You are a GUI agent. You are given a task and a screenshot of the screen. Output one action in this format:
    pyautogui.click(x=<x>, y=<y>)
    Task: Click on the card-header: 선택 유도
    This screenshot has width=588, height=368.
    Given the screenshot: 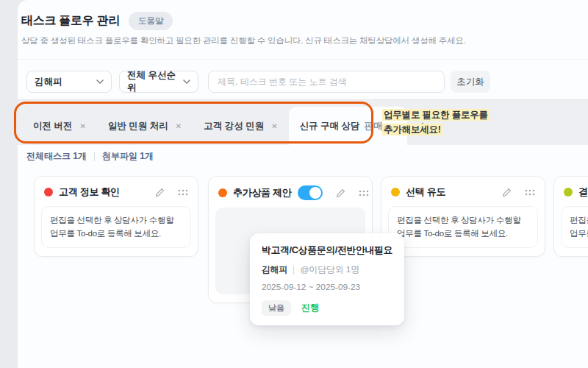 What is the action you would take?
    pyautogui.click(x=463, y=191)
    